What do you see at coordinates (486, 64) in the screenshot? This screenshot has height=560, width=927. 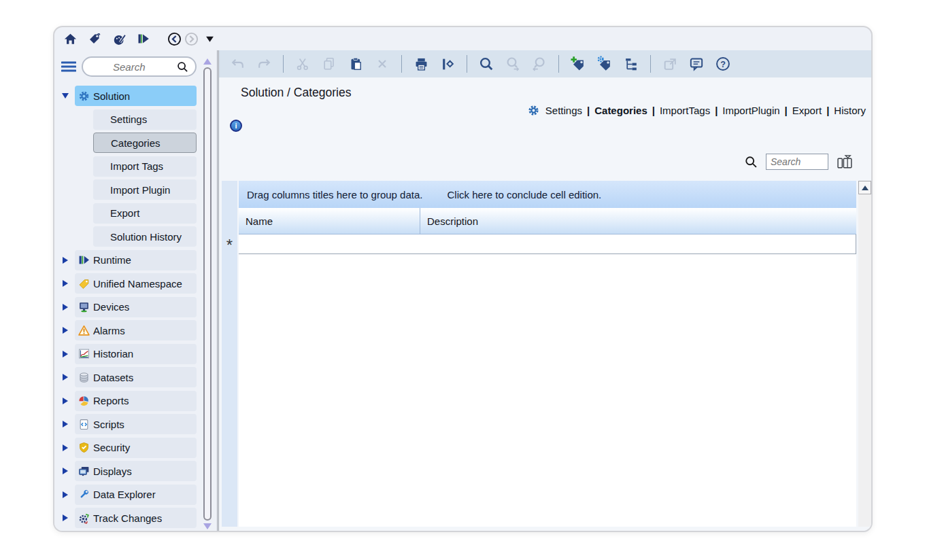 I see `find-icon` at bounding box center [486, 64].